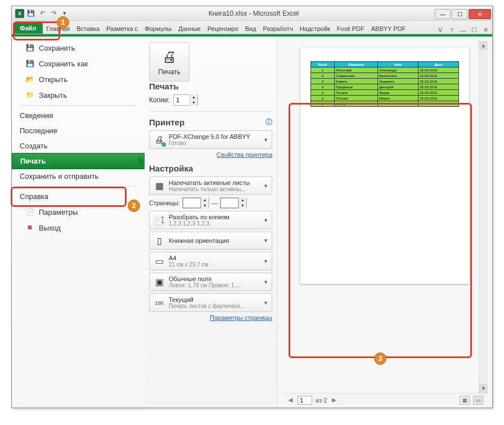  I want to click on tab-data: Данные, so click(190, 28).